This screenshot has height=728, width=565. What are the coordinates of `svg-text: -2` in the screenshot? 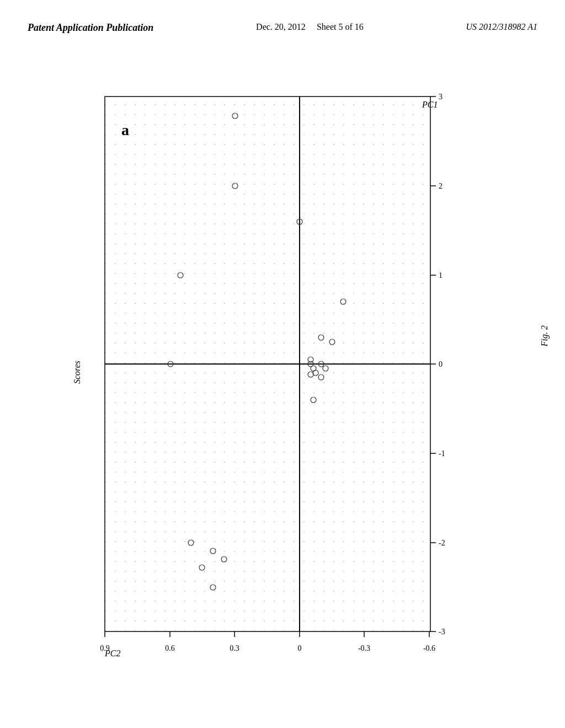 It's located at (442, 543).